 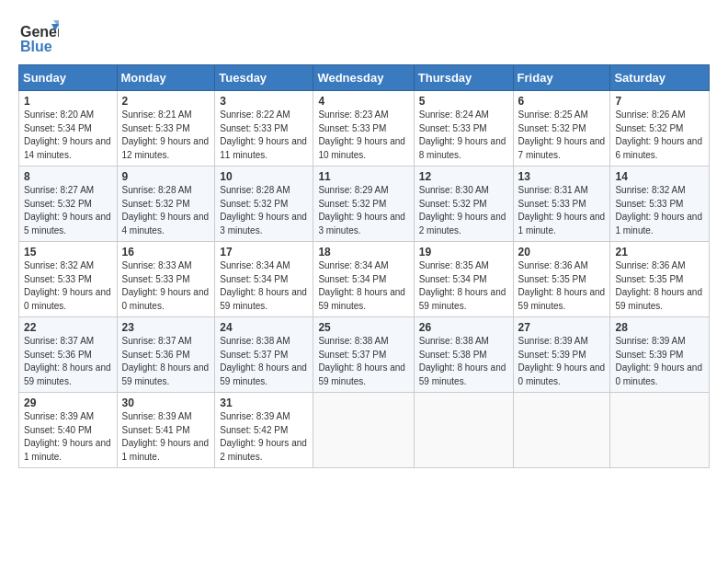 What do you see at coordinates (156, 355) in the screenshot?
I see `sunset: Sunset: 5:36 PM` at bounding box center [156, 355].